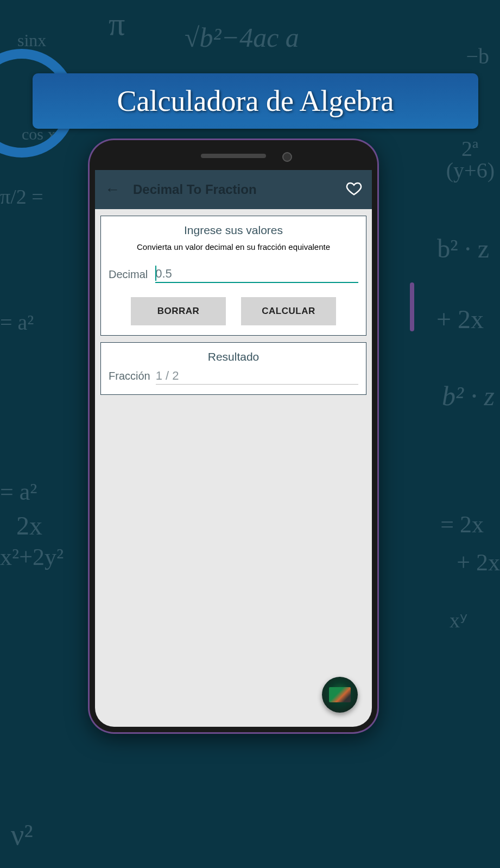  What do you see at coordinates (412, 307) in the screenshot?
I see `phone-side-button-decor` at bounding box center [412, 307].